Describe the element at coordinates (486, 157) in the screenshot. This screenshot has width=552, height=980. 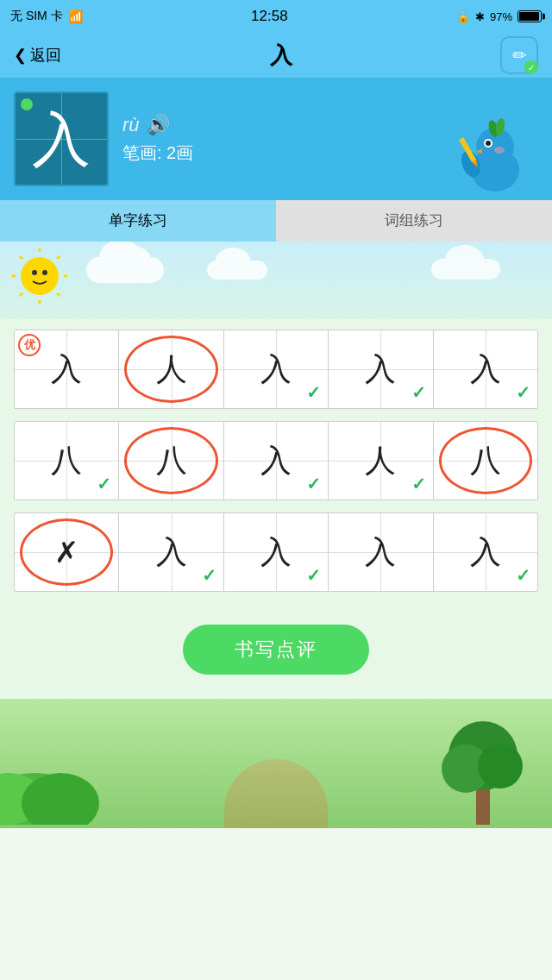
I see `mascot-svg` at that location.